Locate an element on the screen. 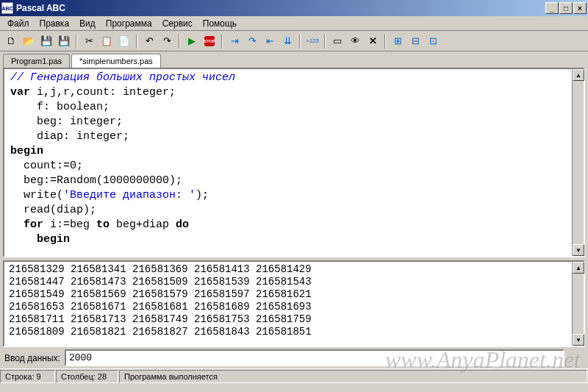  data-input is located at coordinates (315, 357).